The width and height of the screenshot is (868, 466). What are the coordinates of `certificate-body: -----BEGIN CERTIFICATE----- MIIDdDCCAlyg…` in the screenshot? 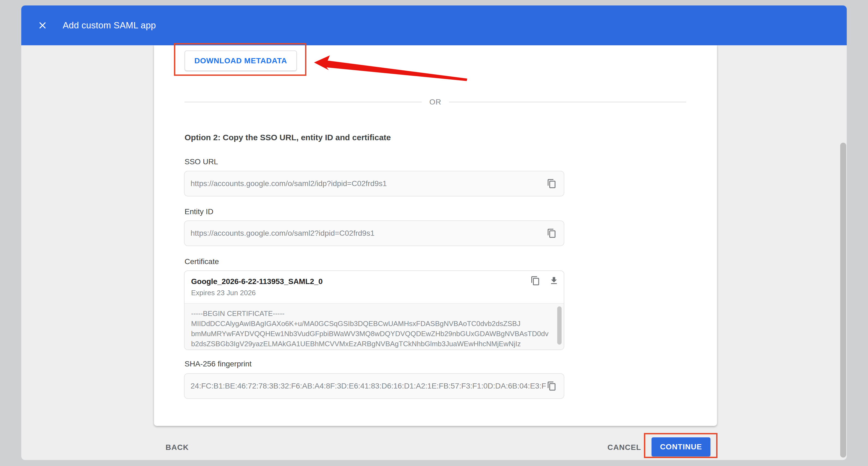 It's located at (374, 326).